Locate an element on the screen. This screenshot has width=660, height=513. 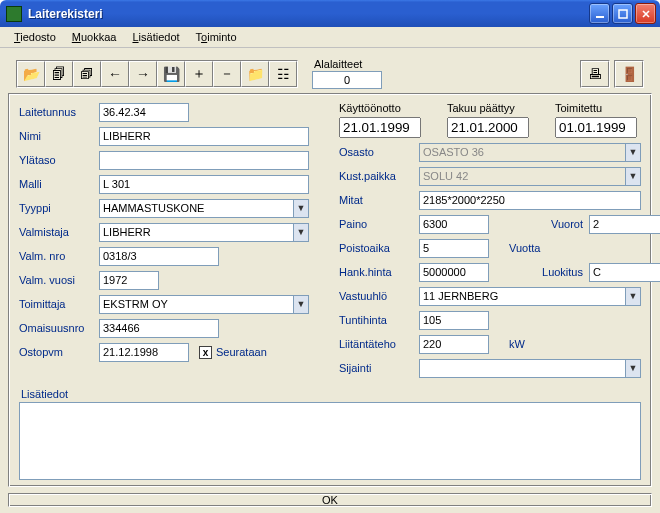
laitetunnus-field is located at coordinates (144, 112).